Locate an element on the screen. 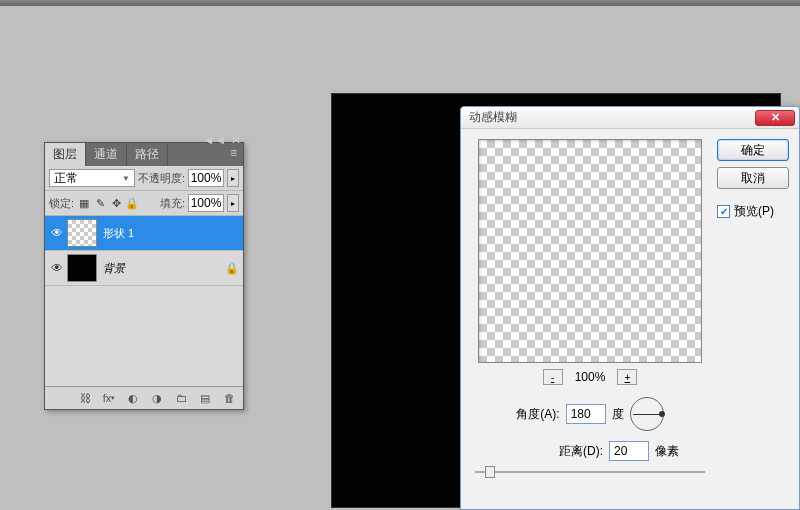  layers-list: 👁 形状 1 👁 背景 🔒 is located at coordinates (144, 301).